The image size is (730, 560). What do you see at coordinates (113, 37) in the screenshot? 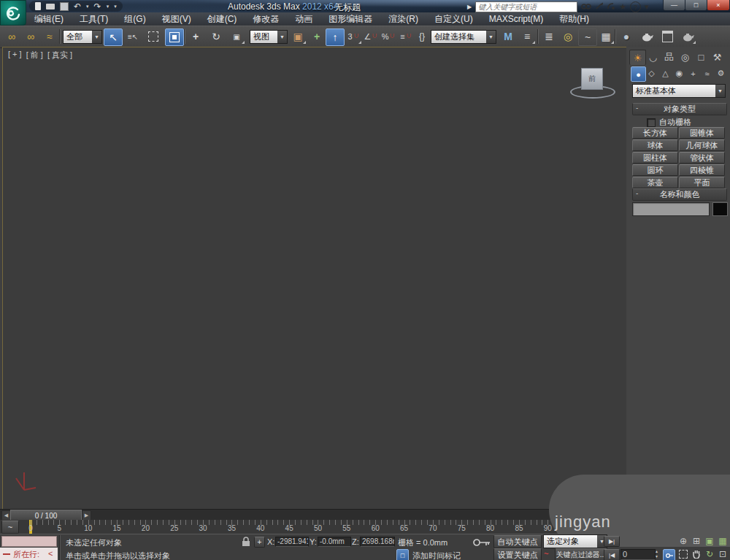
I see `select-object-button: ↖` at bounding box center [113, 37].